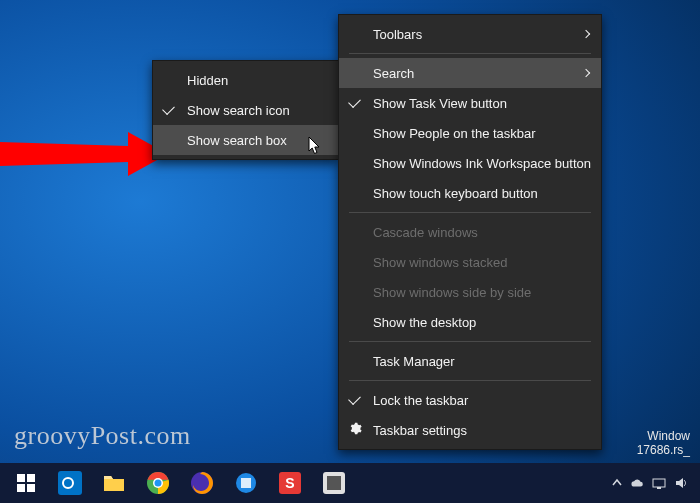  Describe the element at coordinates (440, 262) in the screenshot. I see `label: Show windows stacked` at that location.